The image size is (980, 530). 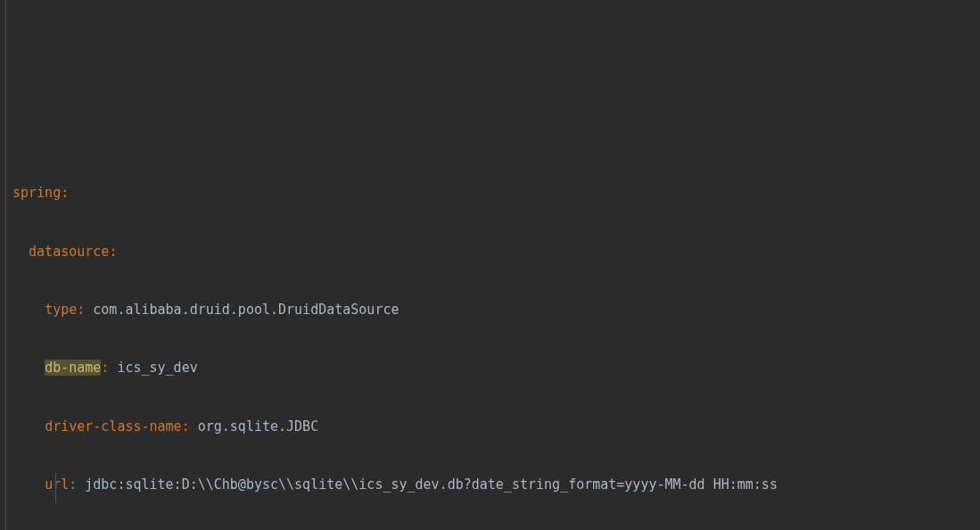 What do you see at coordinates (69, 252) in the screenshot?
I see `yaml-key: datasource` at bounding box center [69, 252].